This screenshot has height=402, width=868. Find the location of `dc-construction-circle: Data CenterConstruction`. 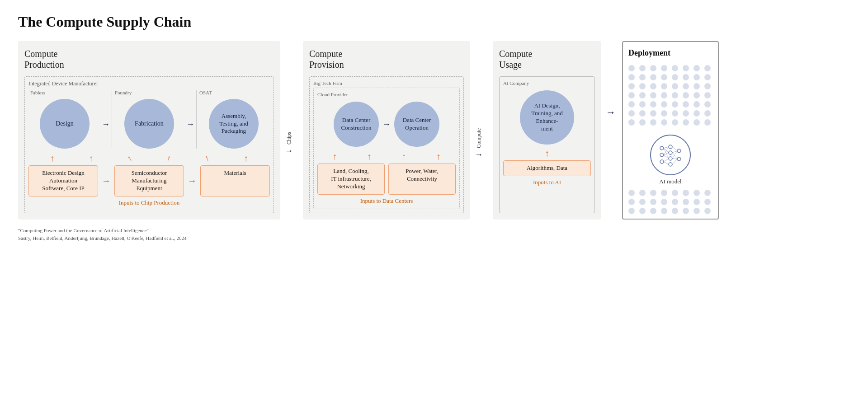

dc-construction-circle: Data CenterConstruction is located at coordinates (356, 124).